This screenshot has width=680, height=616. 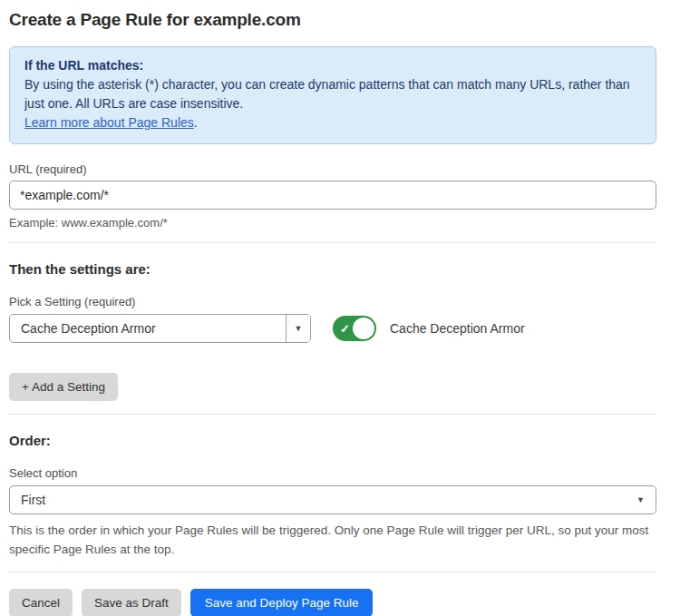 What do you see at coordinates (333, 500) in the screenshot?
I see `order-select-value: First` at bounding box center [333, 500].